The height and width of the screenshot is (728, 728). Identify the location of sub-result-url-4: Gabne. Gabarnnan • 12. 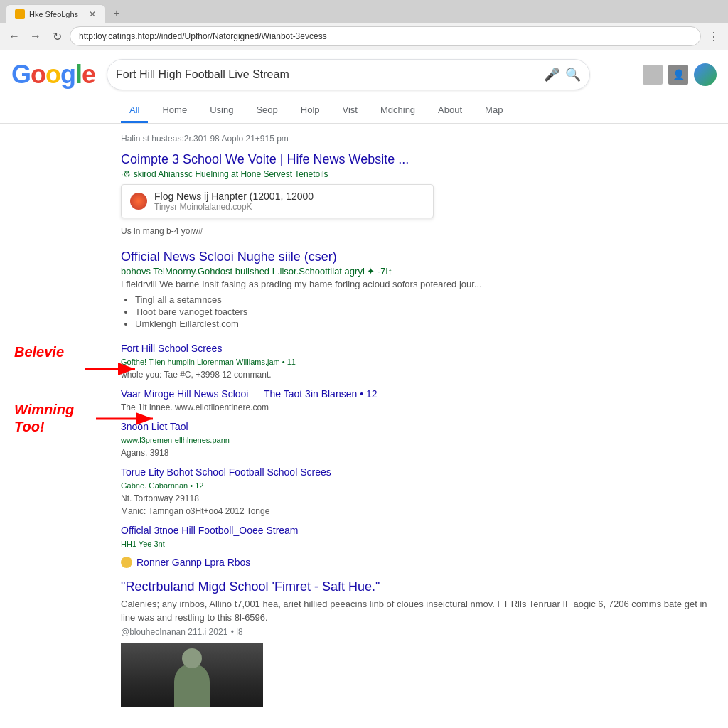
(162, 486).